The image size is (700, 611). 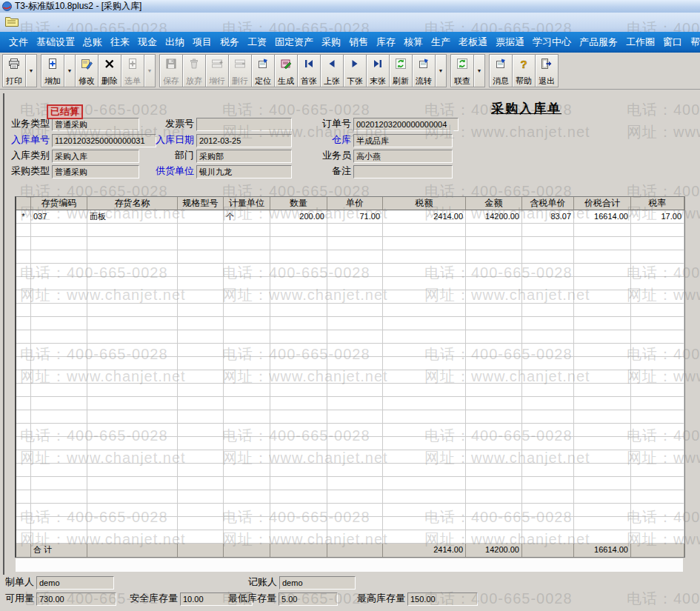 What do you see at coordinates (299, 217) in the screenshot?
I see `grid-cell: 200.00` at bounding box center [299, 217].